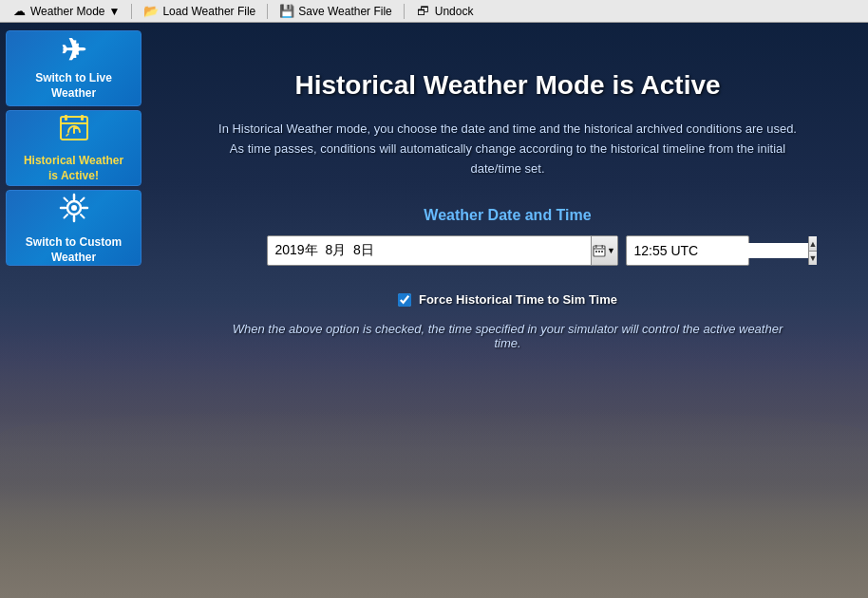 The width and height of the screenshot is (868, 598). Describe the element at coordinates (507, 300) in the screenshot. I see `checkbox-row: Force Historical Time to Sim Time` at that location.